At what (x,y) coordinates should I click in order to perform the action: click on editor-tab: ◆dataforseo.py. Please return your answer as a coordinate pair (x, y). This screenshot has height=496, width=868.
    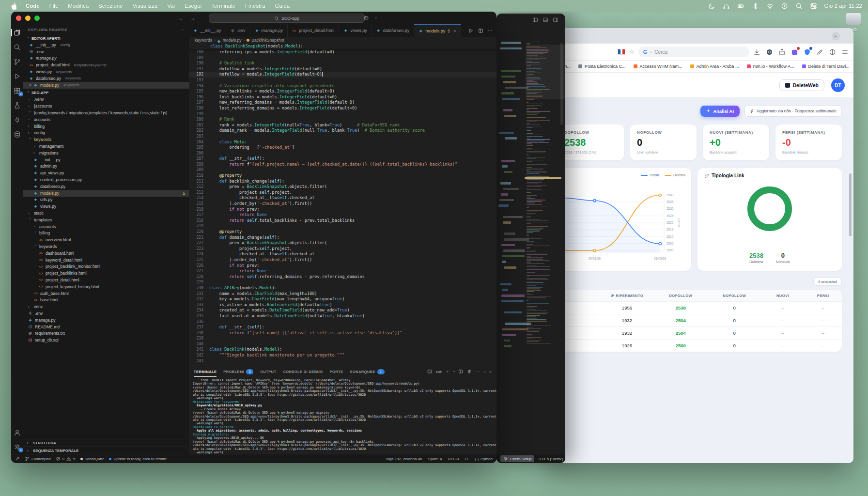
    Looking at the image, I should click on (393, 31).